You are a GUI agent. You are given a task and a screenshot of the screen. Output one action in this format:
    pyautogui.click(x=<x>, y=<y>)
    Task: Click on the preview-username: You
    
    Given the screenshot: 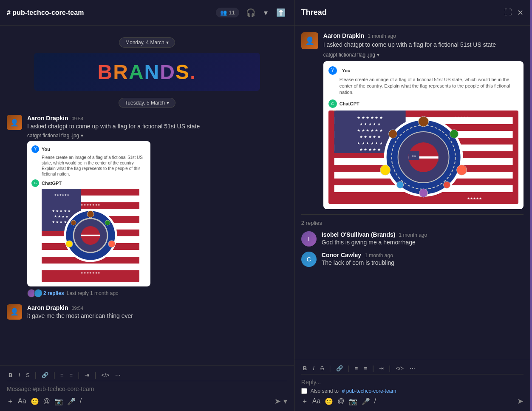 What is the action you would take?
    pyautogui.click(x=46, y=149)
    